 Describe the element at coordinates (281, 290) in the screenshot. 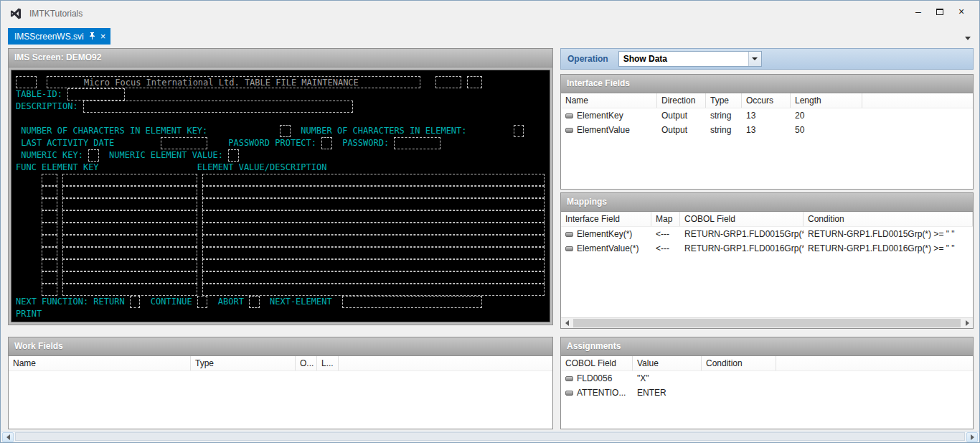

I see `terminal-line` at that location.